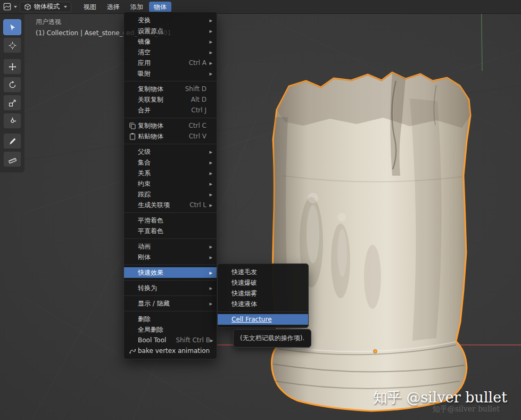  What do you see at coordinates (161, 126) in the screenshot?
I see `menu-item-label: 复制物体` at bounding box center [161, 126].